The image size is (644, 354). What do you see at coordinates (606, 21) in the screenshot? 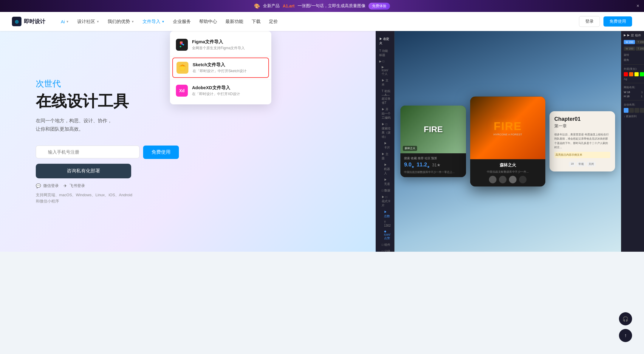
I see `nav-right: 登录 免费使用` at bounding box center [606, 21].